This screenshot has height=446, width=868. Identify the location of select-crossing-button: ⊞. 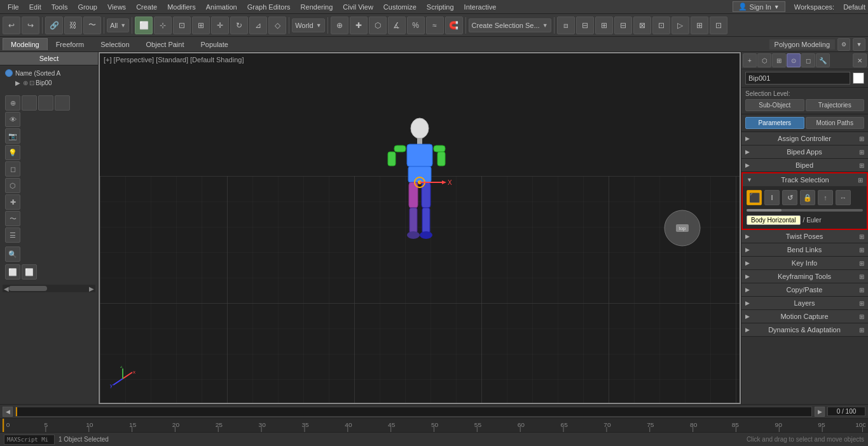
(201, 25).